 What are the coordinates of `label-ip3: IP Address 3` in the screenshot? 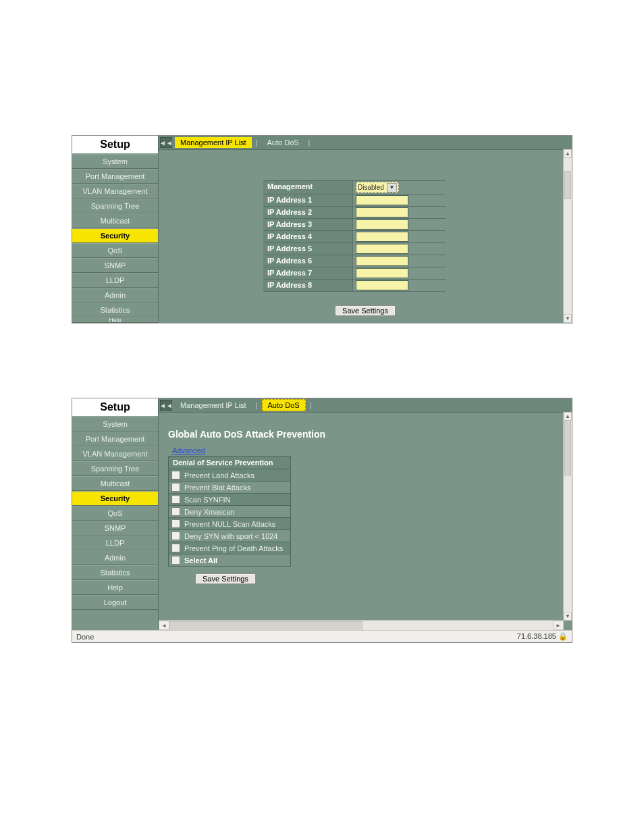 It's located at (308, 224).